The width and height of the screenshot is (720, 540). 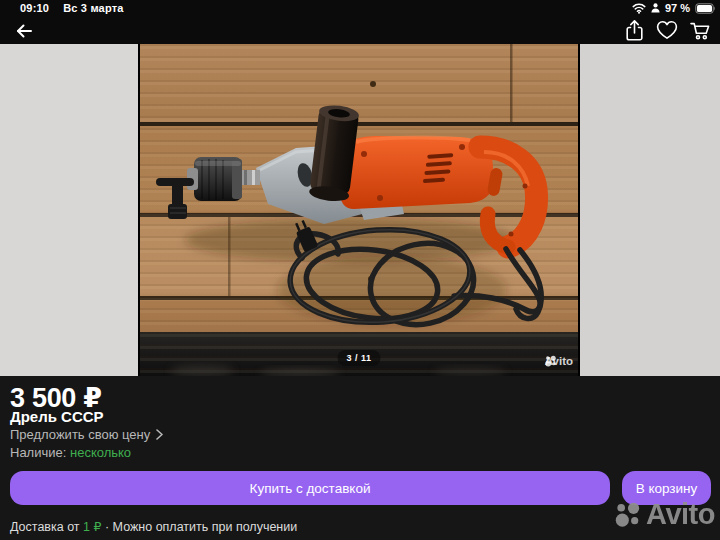 What do you see at coordinates (206, 527) in the screenshot?
I see `delivery-text: Можно оплатить при получении` at bounding box center [206, 527].